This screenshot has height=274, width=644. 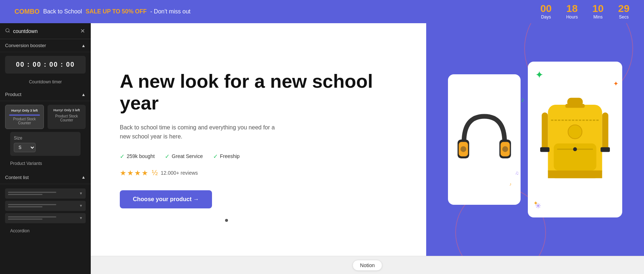 What do you see at coordinates (45, 46) in the screenshot?
I see `sidebar-section-conversion-booster: Conversion booster ▲` at bounding box center [45, 46].